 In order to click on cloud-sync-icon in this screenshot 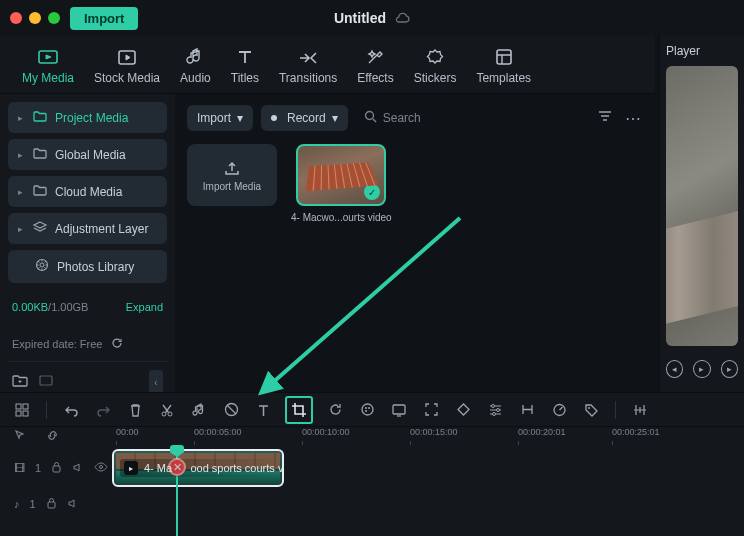, I will do `click(402, 18)`.